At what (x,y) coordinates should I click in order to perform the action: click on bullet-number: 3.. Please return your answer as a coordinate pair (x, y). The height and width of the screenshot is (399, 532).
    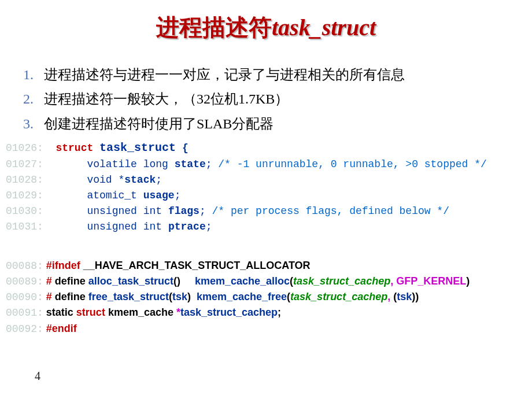
    Looking at the image, I should click on (34, 124).